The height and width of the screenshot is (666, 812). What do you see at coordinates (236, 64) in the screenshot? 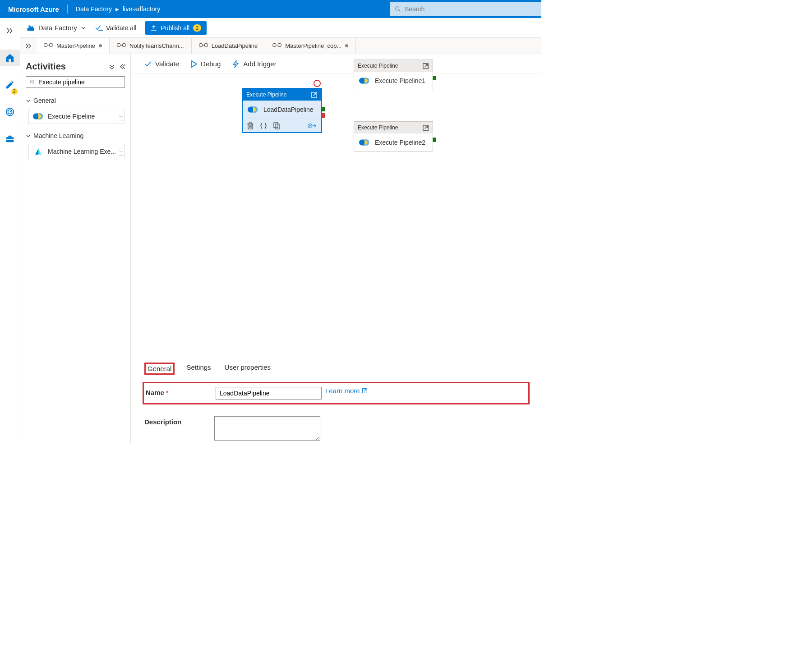
I see `lightning-icon` at bounding box center [236, 64].